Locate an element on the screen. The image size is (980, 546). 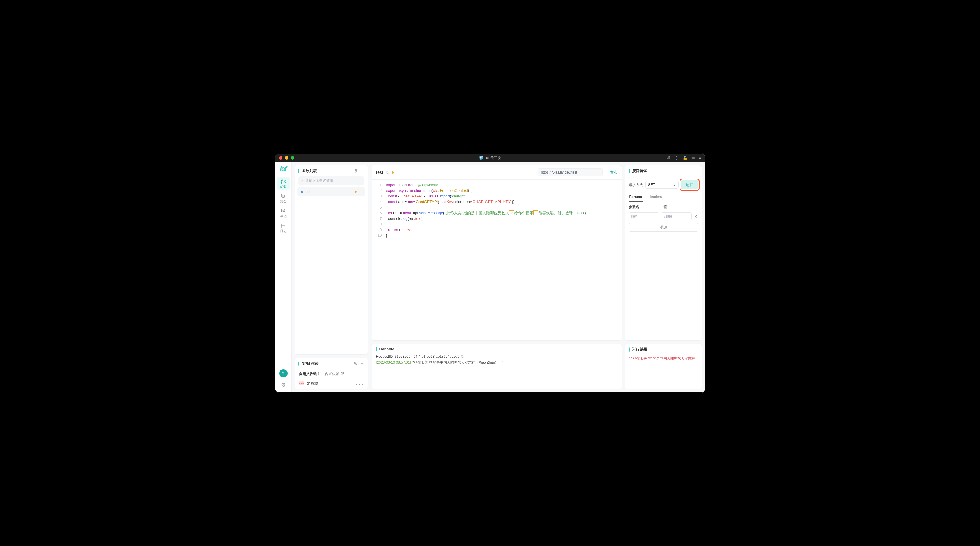
function-url: https://r5iall.laf.dev/test is located at coordinates (570, 172).